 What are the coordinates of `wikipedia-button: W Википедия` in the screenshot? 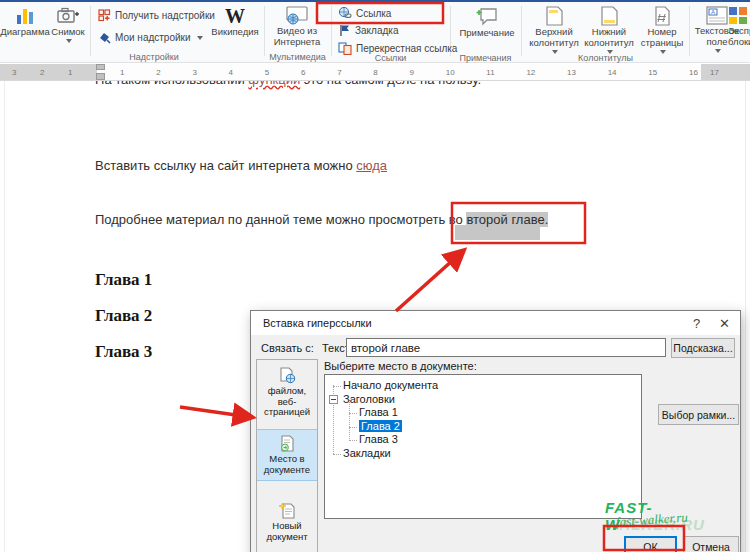 It's located at (235, 22).